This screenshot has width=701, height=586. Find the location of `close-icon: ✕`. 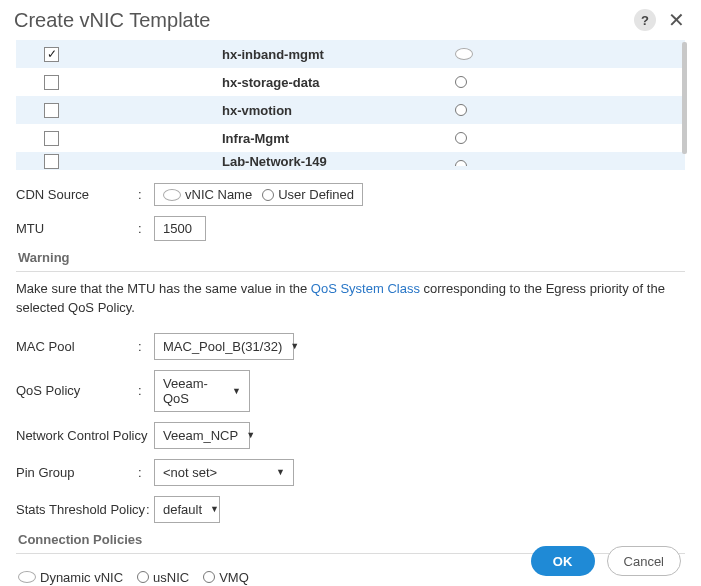

close-icon: ✕ is located at coordinates (676, 20).